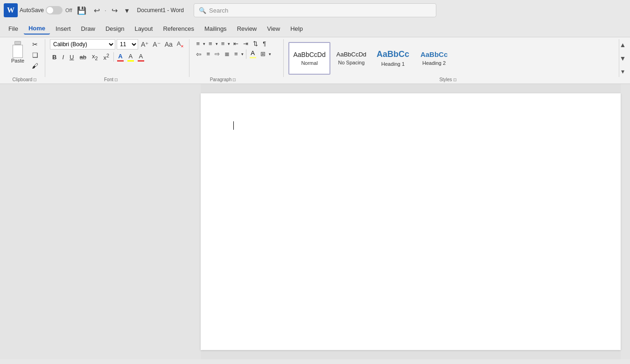 This screenshot has width=630, height=364. I want to click on font-size-select: 11, so click(127, 44).